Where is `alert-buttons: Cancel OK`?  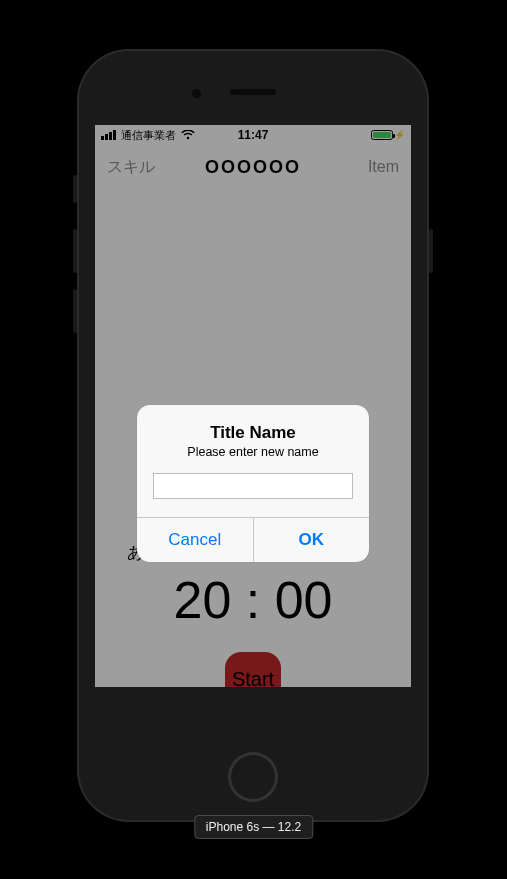
alert-buttons: Cancel OK is located at coordinates (253, 540).